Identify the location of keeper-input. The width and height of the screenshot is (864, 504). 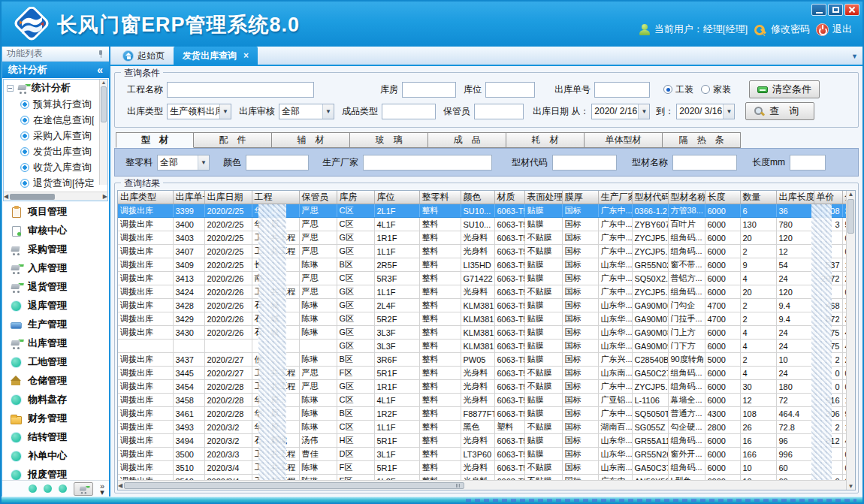
(499, 111).